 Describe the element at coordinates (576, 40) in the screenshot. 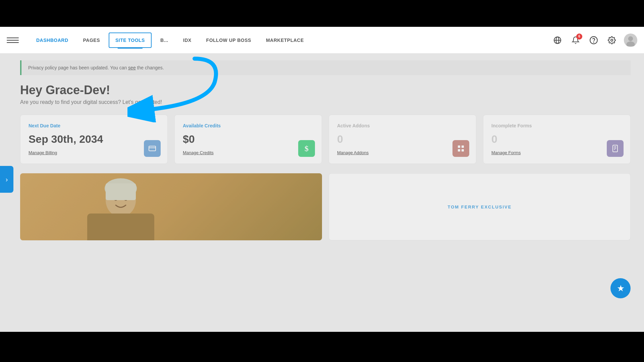

I see `notification-bell-button: 6` at that location.